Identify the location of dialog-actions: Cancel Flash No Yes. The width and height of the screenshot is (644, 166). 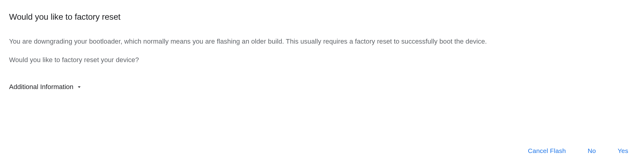
(578, 151).